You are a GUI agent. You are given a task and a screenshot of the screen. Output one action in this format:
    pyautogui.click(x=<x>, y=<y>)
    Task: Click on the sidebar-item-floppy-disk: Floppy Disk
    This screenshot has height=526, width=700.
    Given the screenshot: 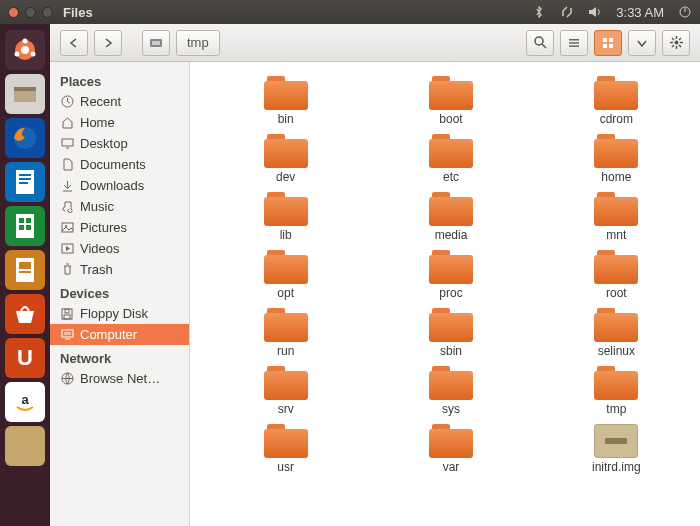 What is the action you would take?
    pyautogui.click(x=120, y=314)
    